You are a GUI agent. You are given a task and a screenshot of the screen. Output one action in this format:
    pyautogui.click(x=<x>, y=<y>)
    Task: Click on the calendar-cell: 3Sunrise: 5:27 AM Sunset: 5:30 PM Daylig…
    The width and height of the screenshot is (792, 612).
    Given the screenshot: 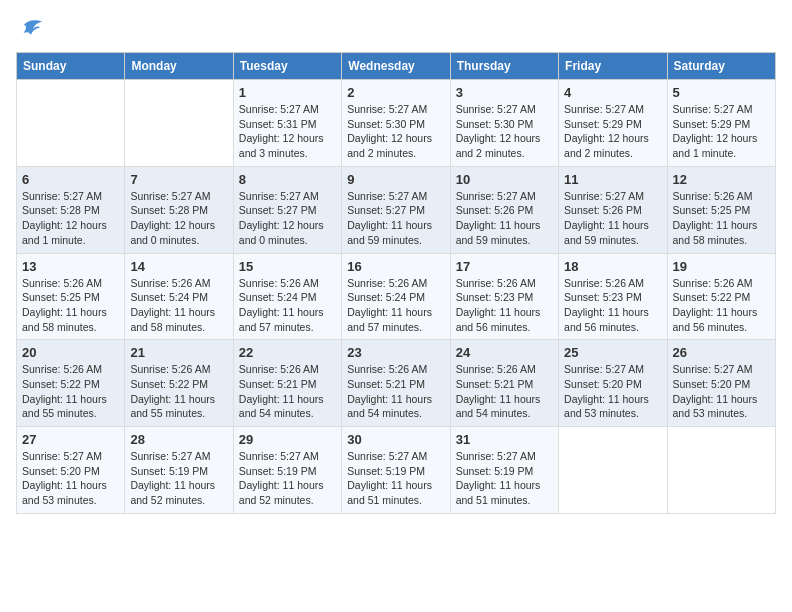 What is the action you would take?
    pyautogui.click(x=504, y=124)
    